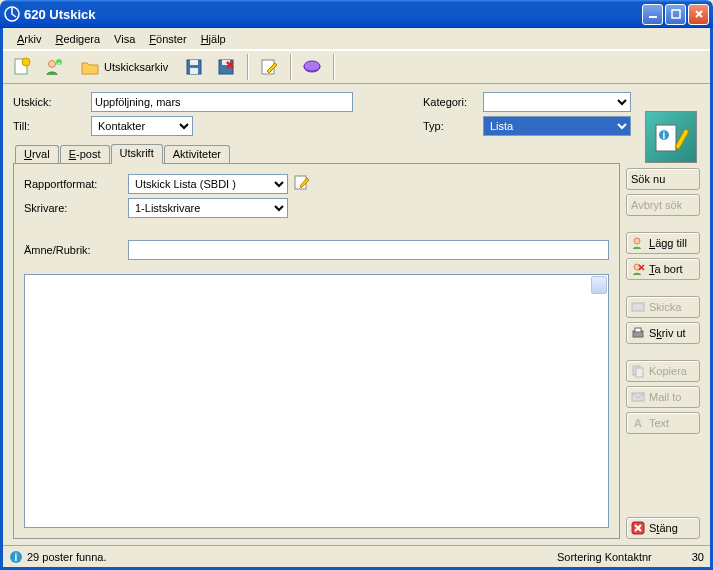 The height and width of the screenshot is (570, 713). What do you see at coordinates (663, 371) in the screenshot?
I see `kopiera-button: Kopiera` at bounding box center [663, 371].